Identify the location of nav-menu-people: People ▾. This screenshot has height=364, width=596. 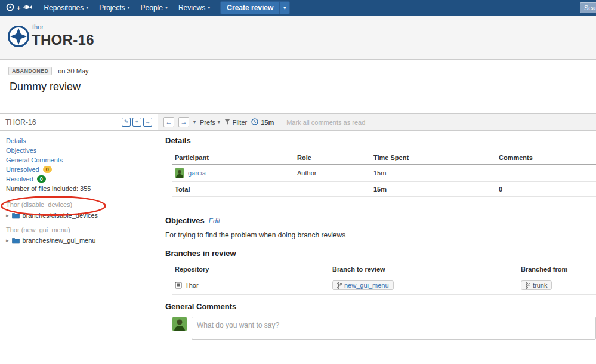
(154, 8).